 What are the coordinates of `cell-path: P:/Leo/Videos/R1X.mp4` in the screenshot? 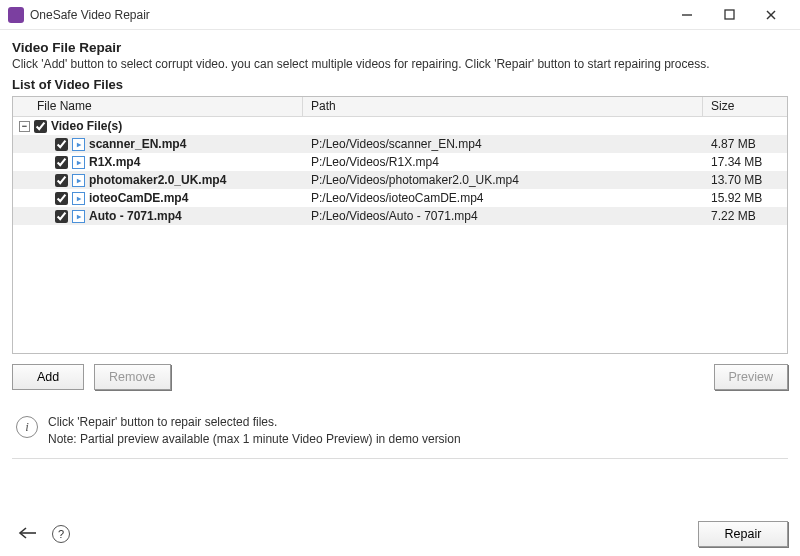 It's located at (503, 162).